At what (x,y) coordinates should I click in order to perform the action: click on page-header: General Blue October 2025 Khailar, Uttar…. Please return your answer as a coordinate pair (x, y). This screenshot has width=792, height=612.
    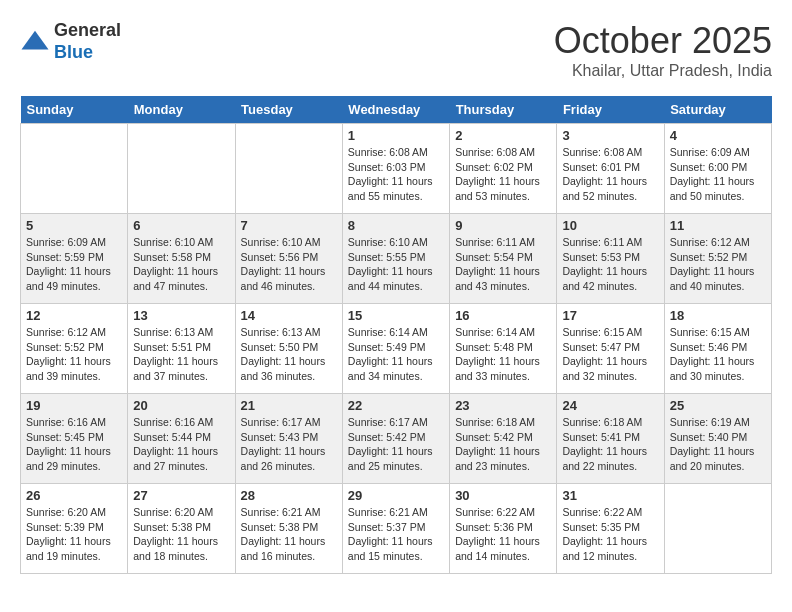
    Looking at the image, I should click on (396, 50).